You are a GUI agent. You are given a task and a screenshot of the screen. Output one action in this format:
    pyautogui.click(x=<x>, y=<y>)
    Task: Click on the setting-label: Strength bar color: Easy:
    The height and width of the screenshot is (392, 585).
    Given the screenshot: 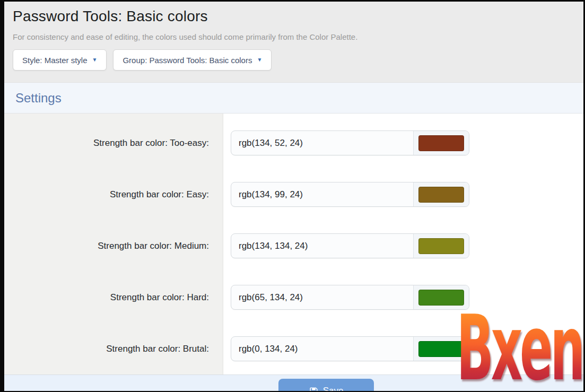 What is the action you would take?
    pyautogui.click(x=113, y=195)
    